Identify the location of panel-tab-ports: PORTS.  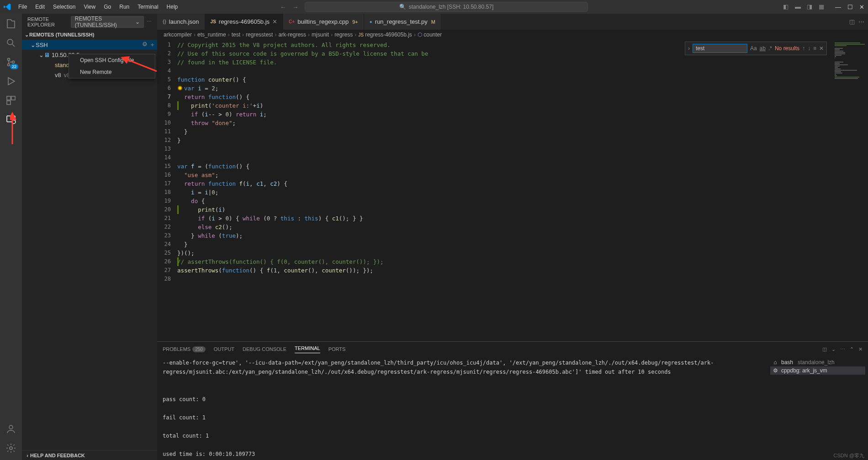
(337, 349).